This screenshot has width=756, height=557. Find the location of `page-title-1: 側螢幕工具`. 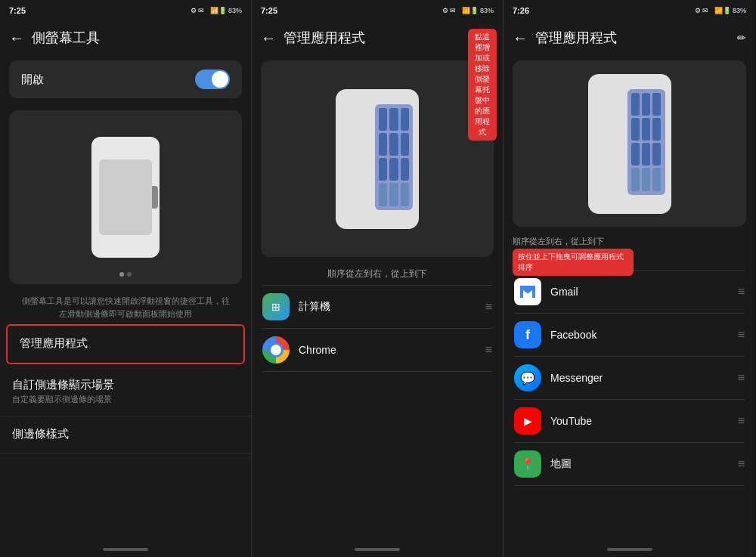

page-title-1: 側螢幕工具 is located at coordinates (137, 38).